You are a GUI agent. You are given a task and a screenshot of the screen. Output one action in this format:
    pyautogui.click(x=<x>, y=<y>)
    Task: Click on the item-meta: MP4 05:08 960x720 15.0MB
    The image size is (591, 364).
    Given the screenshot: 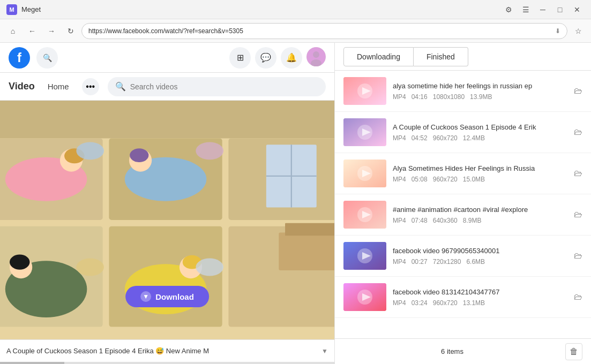 What is the action you would take?
    pyautogui.click(x=480, y=179)
    